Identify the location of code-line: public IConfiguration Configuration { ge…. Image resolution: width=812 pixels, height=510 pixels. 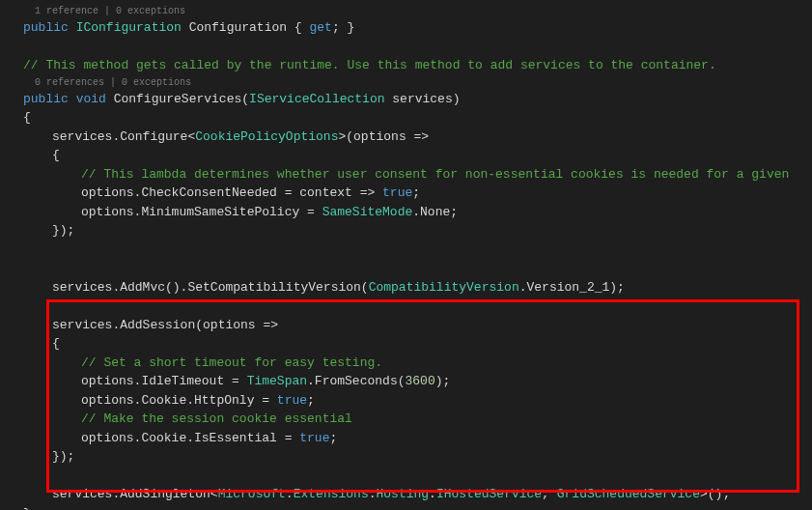
(411, 28).